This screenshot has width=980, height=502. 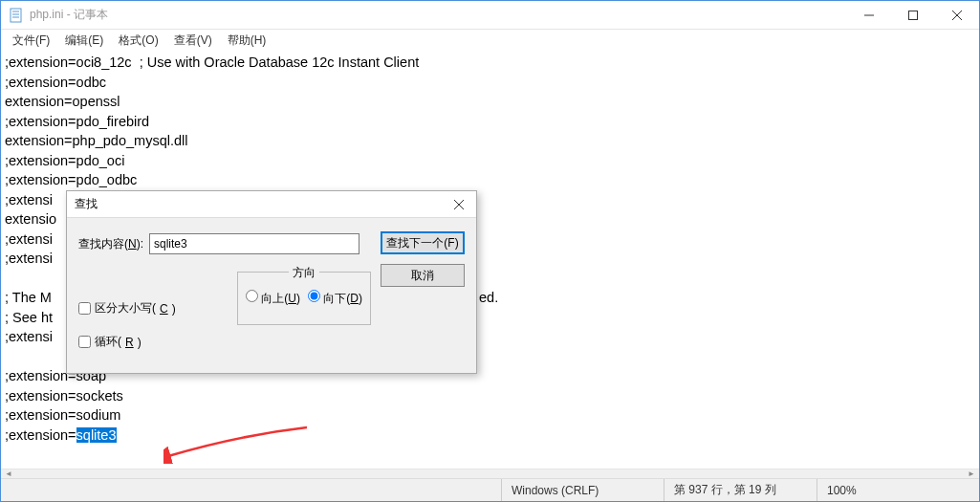 I want to click on find-label: 查找内容(N):, so click(x=111, y=245).